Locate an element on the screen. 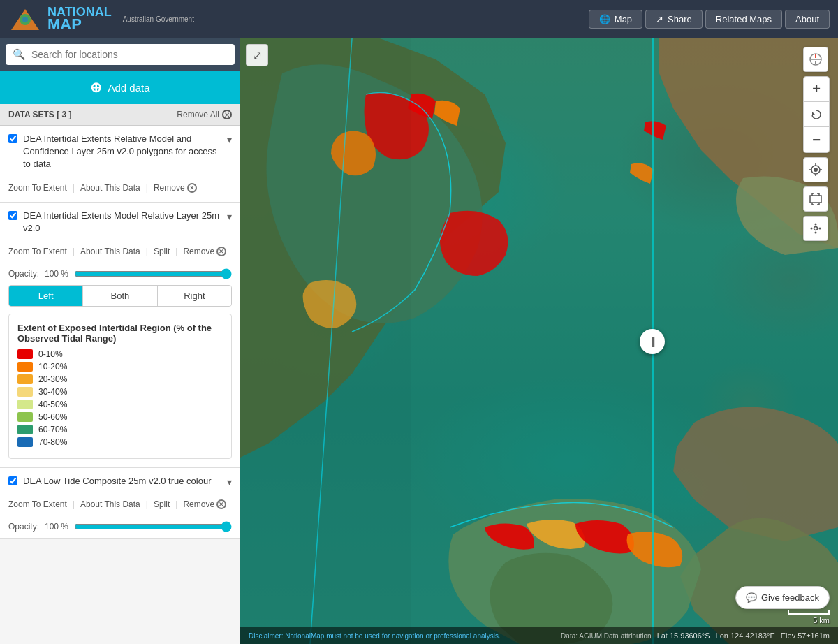 This screenshot has width=838, height=644. related-maps-label: Related Maps is located at coordinates (744, 20).